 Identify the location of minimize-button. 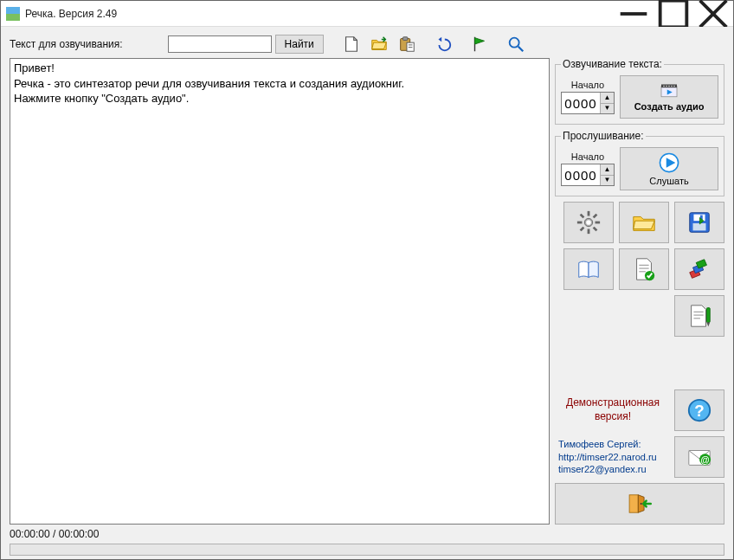
(634, 14).